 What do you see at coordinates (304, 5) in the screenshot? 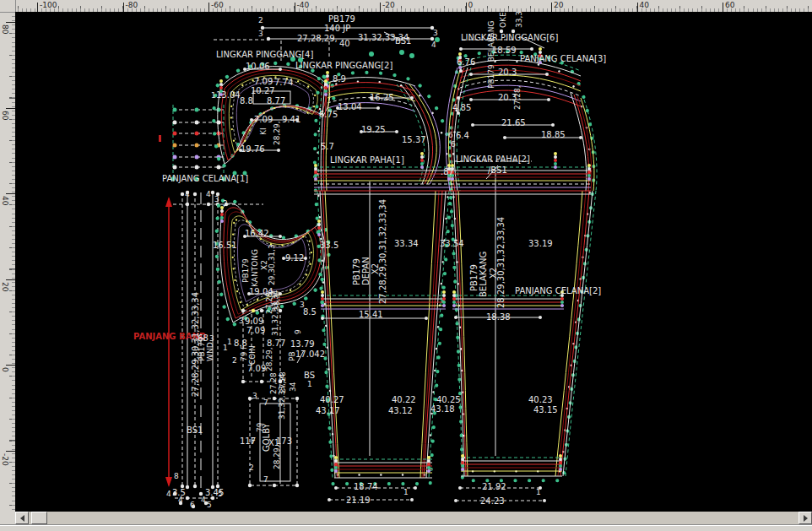
I see `ruler-label: -40` at bounding box center [304, 5].